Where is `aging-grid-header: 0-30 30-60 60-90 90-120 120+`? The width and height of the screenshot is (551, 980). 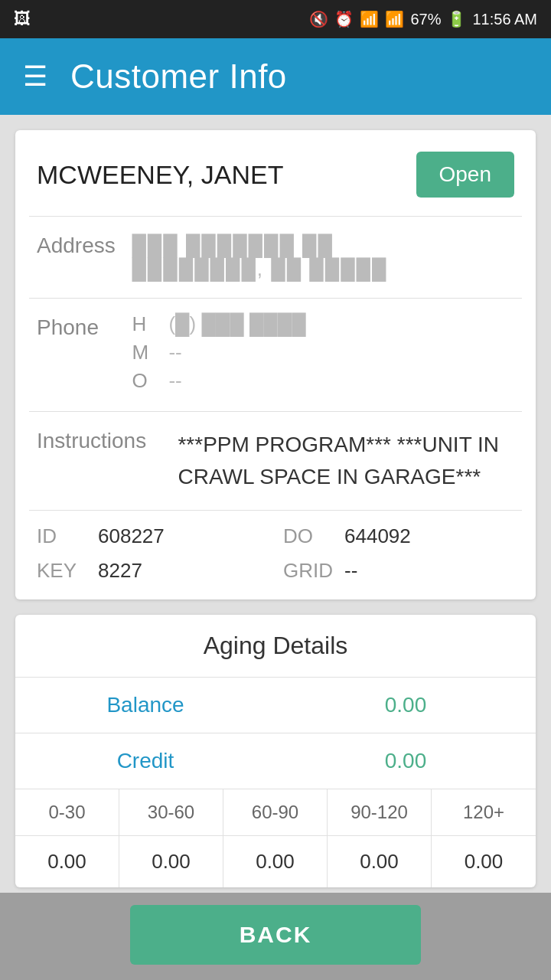
aging-grid-header: 0-30 30-60 60-90 90-120 120+ is located at coordinates (276, 813).